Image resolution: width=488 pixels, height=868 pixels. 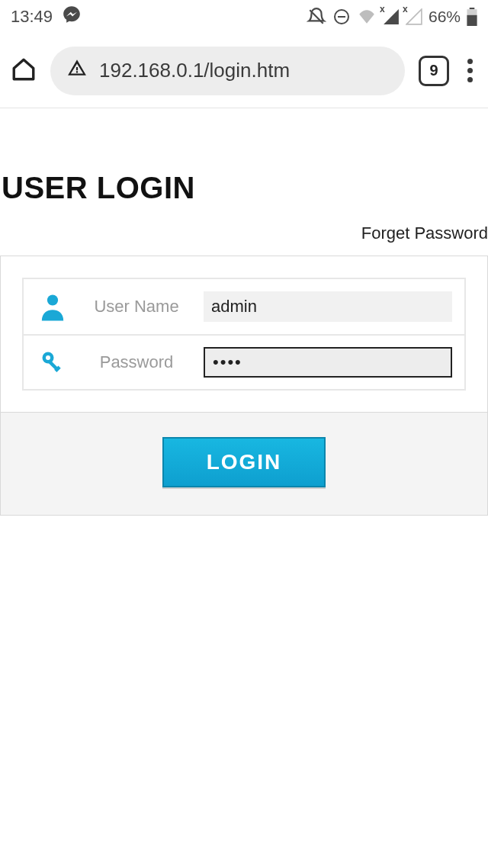 What do you see at coordinates (434, 71) in the screenshot?
I see `tabs-button: 9` at bounding box center [434, 71].